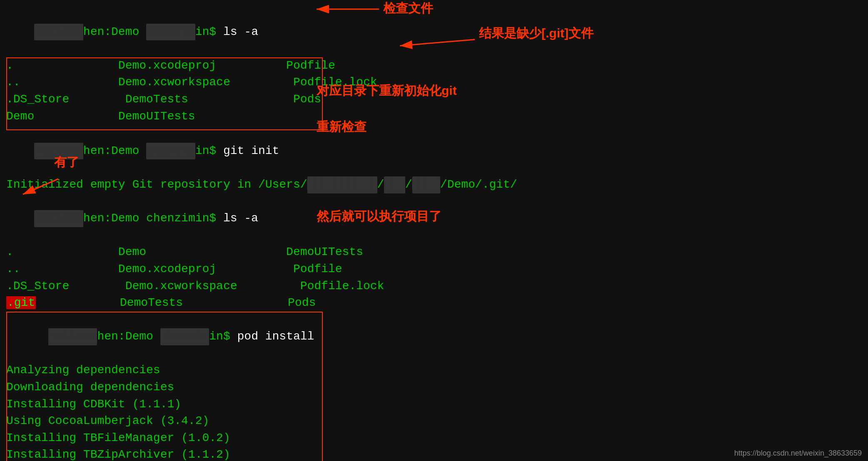  What do you see at coordinates (434, 151) in the screenshot?
I see `line-git-init: rattanchen:Demo chenzimin$ git init` at bounding box center [434, 151].